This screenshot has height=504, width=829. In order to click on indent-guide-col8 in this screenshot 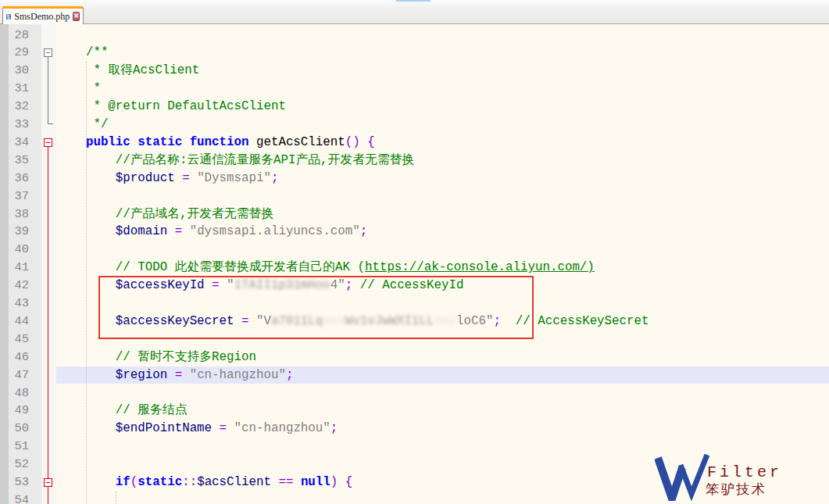, I will do `click(116, 498)`.